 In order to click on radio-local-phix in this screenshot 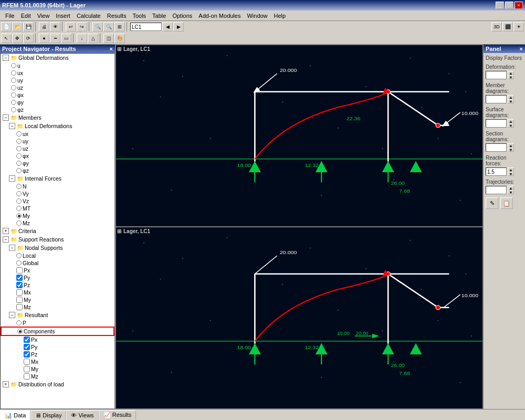, I will do `click(19, 156)`.